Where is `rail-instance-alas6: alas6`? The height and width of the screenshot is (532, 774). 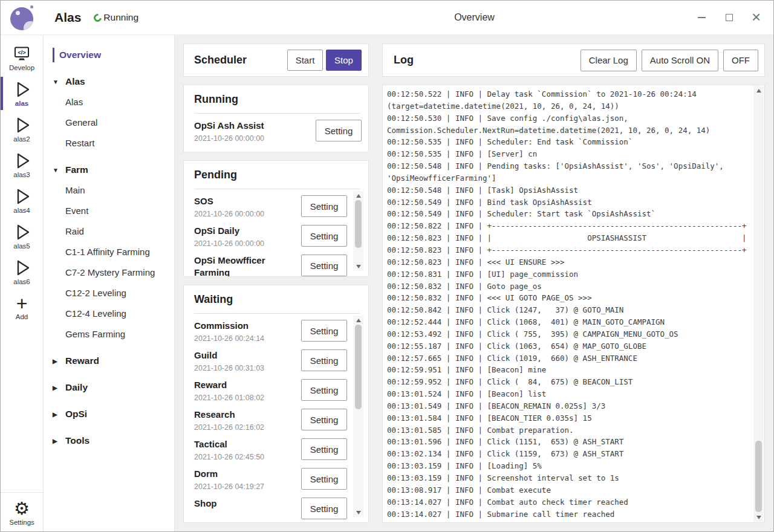
rail-instance-alas6: alas6 is located at coordinates (22, 272).